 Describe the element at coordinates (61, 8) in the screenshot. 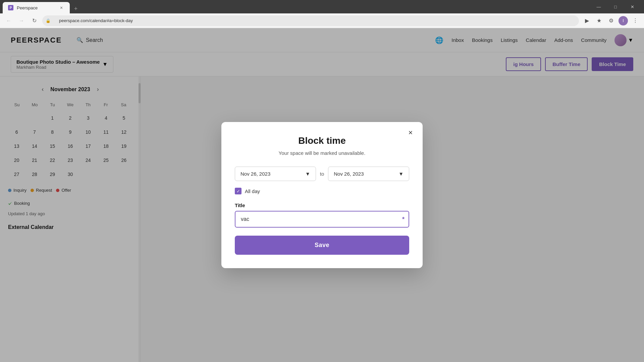

I see `tab-close-button: ×` at that location.